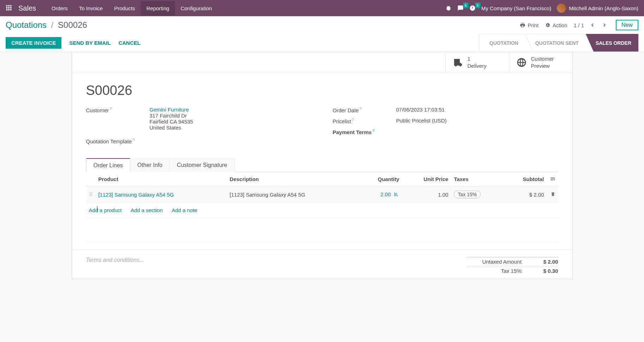  I want to click on th-subtotal: Subtotal, so click(525, 179).